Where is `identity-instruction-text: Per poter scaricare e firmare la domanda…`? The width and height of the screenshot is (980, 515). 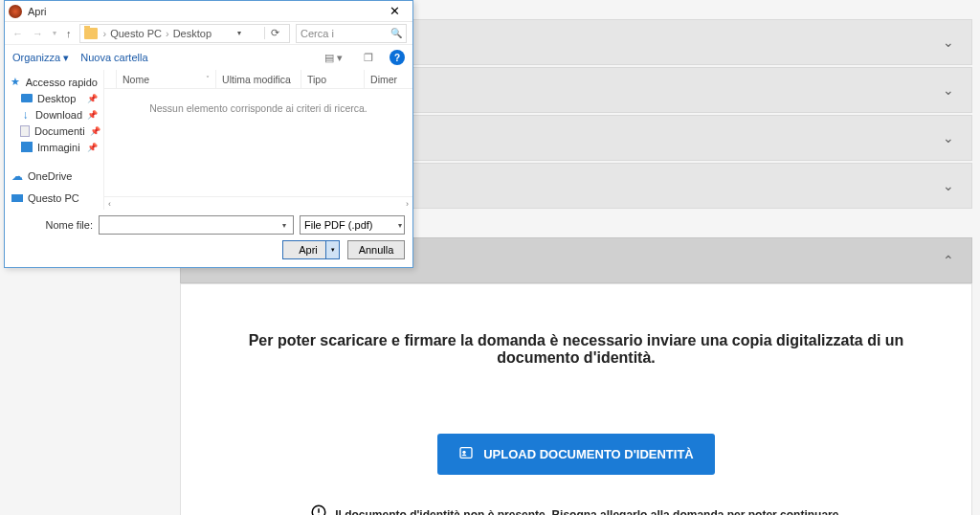
identity-instruction-text: Per poter scaricare e firmare la domanda… is located at coordinates (576, 349).